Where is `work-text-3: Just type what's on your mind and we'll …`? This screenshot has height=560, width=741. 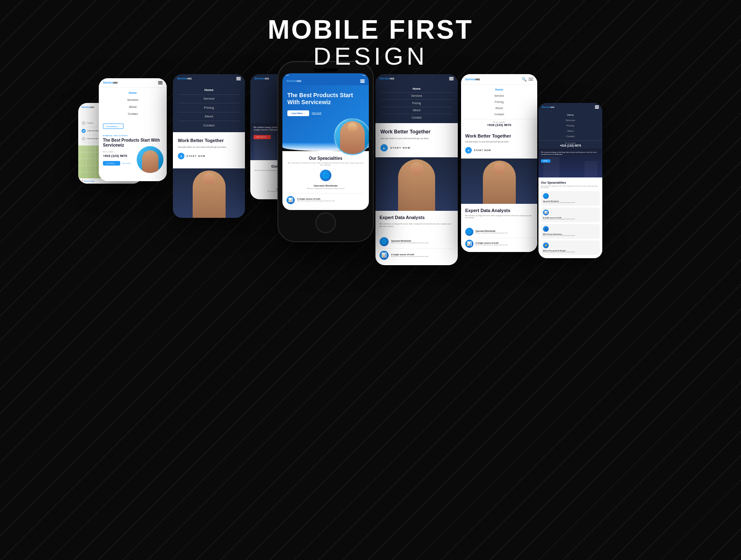
work-text-3: Just type what's on your mind and we'll … is located at coordinates (209, 147).